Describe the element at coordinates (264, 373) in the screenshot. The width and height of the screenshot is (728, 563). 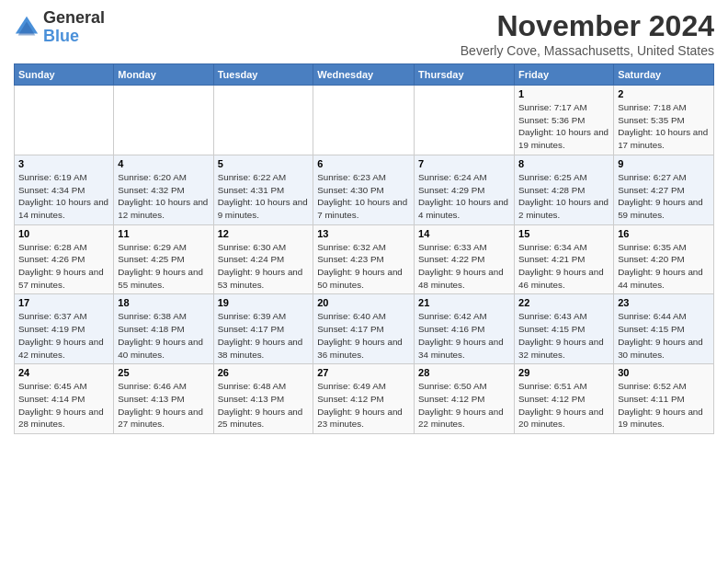
I see `day-number: 26` at that location.